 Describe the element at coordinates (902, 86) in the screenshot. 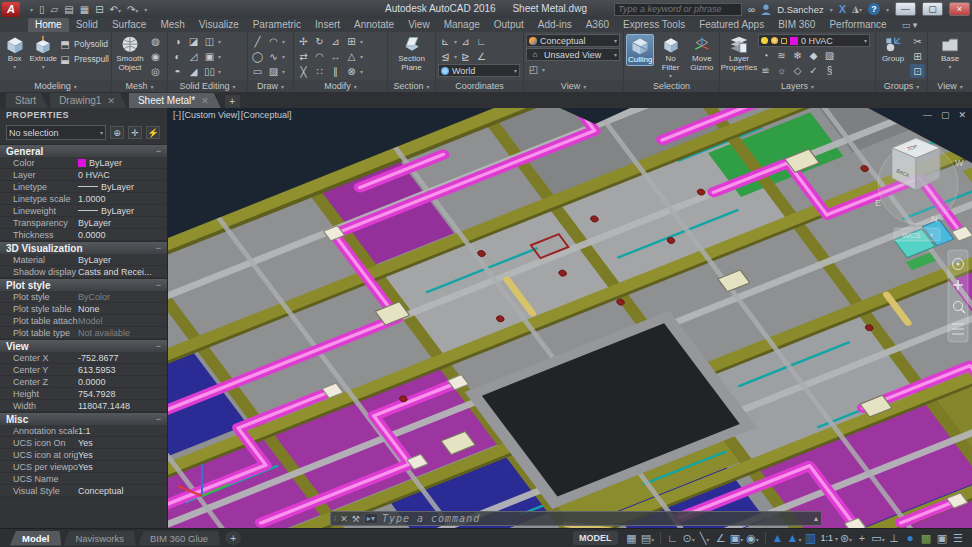

I see `panel-label-groups: Groups▾` at that location.